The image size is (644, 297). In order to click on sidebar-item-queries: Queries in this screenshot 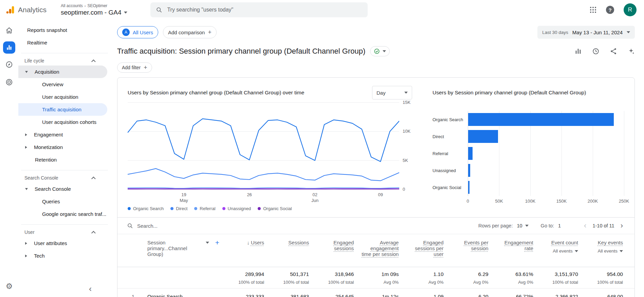, I will do `click(65, 202)`.